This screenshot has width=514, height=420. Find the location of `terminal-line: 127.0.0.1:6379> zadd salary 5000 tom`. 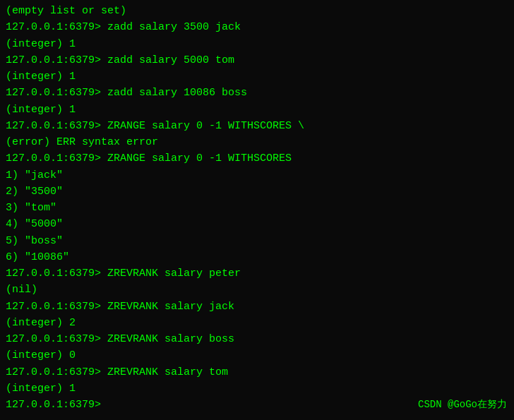

terminal-line: 127.0.0.1:6379> zadd salary 5000 tom is located at coordinates (257, 61).